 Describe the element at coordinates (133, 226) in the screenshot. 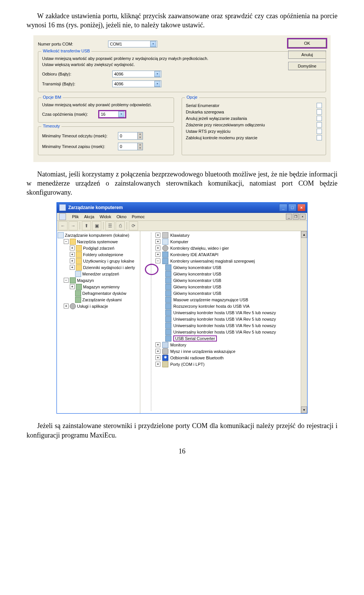

I see `refresh-button: ⟳` at that location.